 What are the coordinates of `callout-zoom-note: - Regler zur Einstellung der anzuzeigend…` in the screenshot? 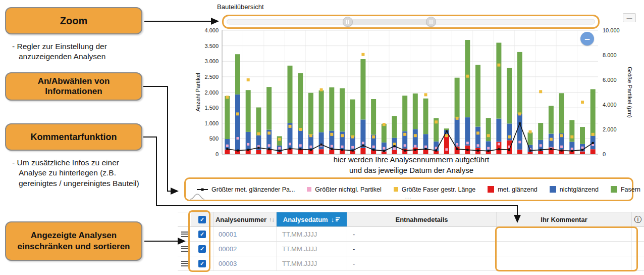 It's located at (77, 52).